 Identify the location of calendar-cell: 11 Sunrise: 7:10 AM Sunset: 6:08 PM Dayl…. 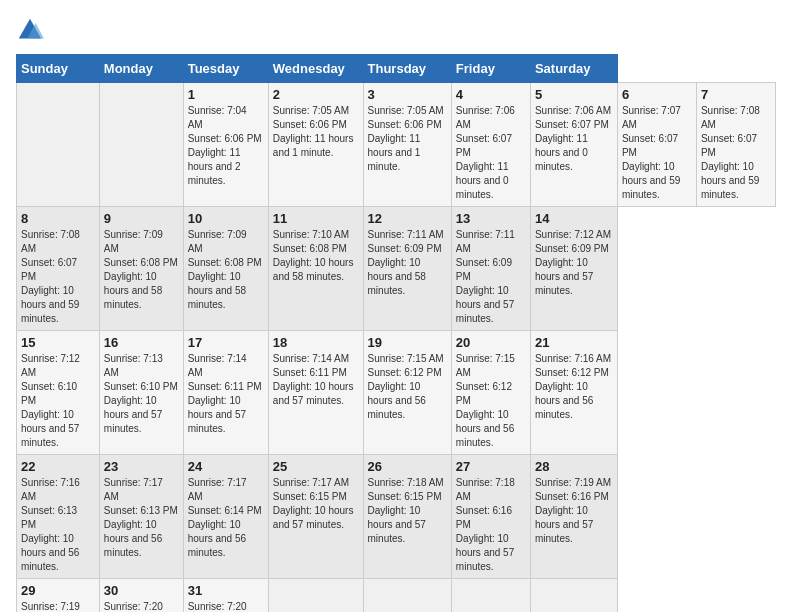
(316, 269).